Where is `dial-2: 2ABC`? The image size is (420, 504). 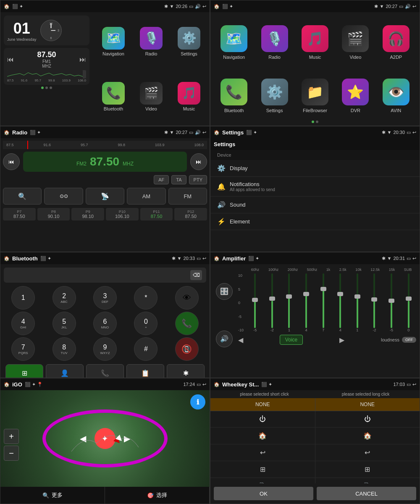
dial-2: 2ABC is located at coordinates (64, 298).